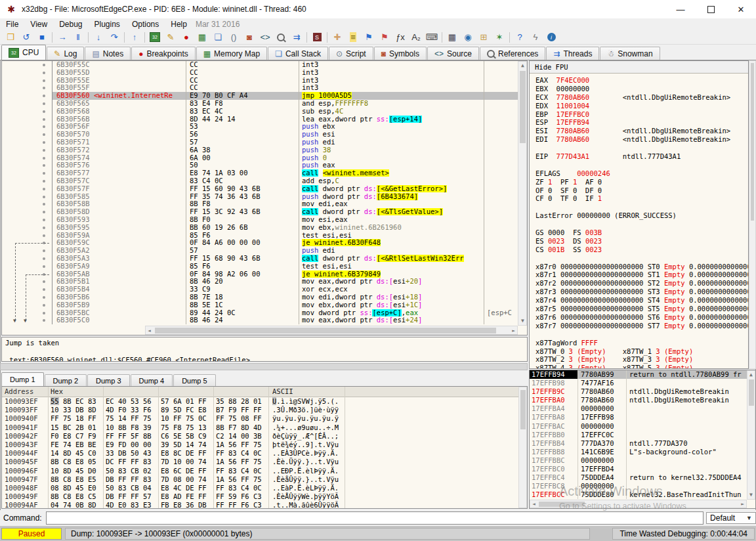 This screenshot has height=541, width=756. What do you see at coordinates (264, 366) in the screenshot?
I see `horizontal-splitter` at bounding box center [264, 366].